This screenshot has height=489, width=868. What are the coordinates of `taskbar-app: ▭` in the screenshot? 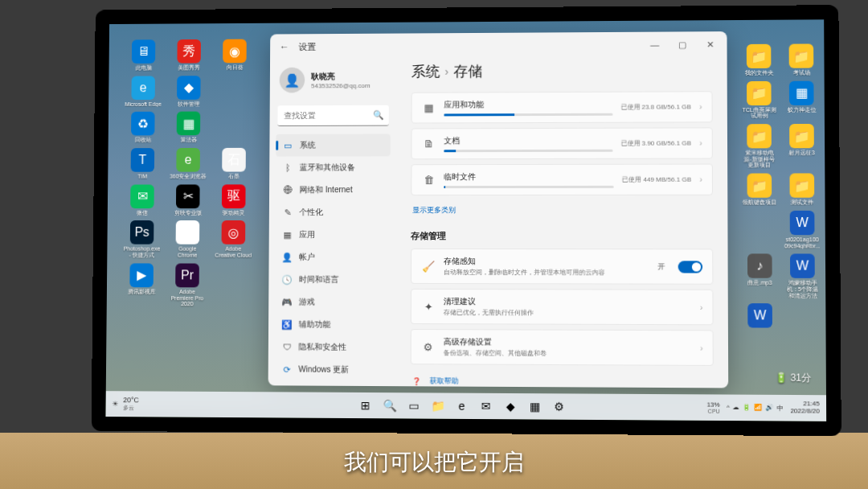 It's located at (413, 405).